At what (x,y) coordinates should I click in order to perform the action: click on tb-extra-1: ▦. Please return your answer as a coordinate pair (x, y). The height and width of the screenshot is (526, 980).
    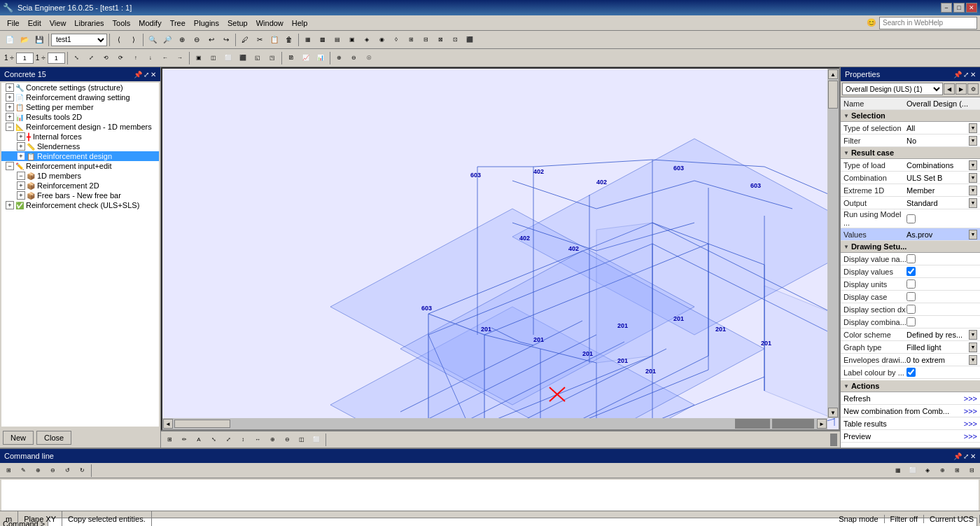
    Looking at the image, I should click on (308, 40).